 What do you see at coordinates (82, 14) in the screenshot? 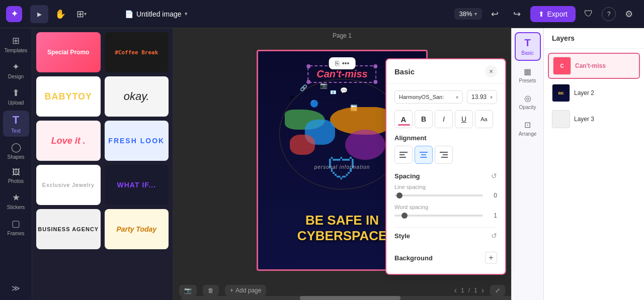
I see `grid-tool: ⊞ ▾` at bounding box center [82, 14].